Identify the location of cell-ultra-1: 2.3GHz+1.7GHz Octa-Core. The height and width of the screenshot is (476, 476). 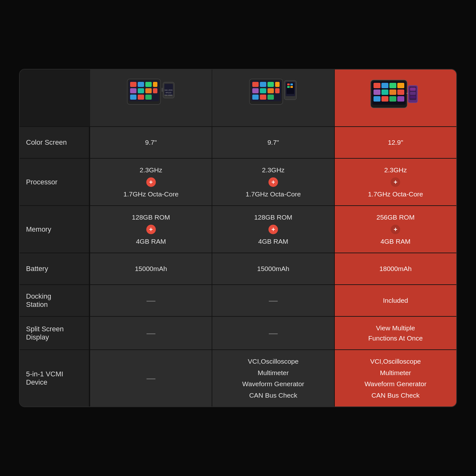
(395, 182).